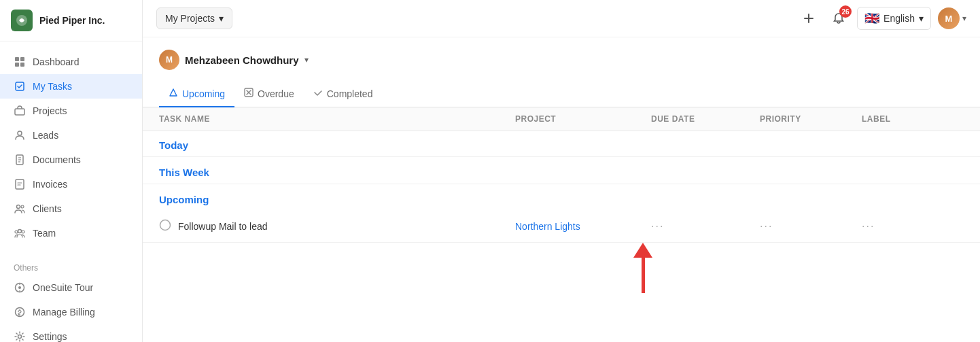  Describe the element at coordinates (71, 184) in the screenshot. I see `sidebar-item-invoices: Invoices` at that location.